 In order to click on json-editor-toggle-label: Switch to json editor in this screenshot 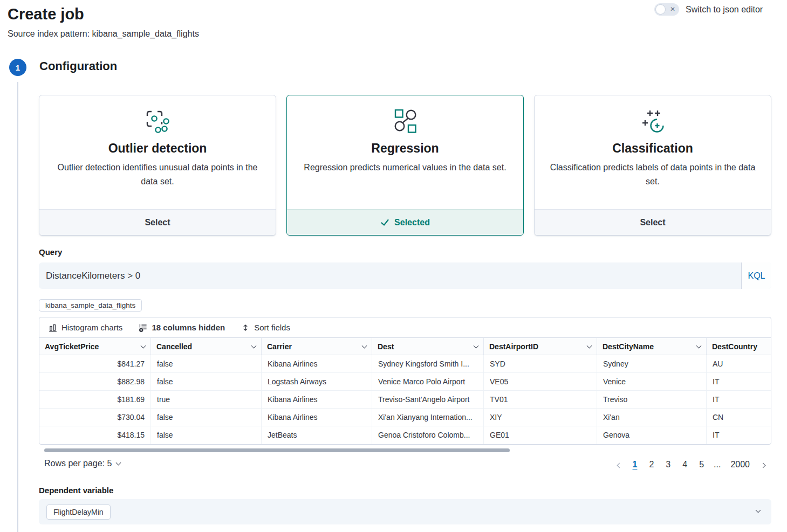, I will do `click(724, 10)`.